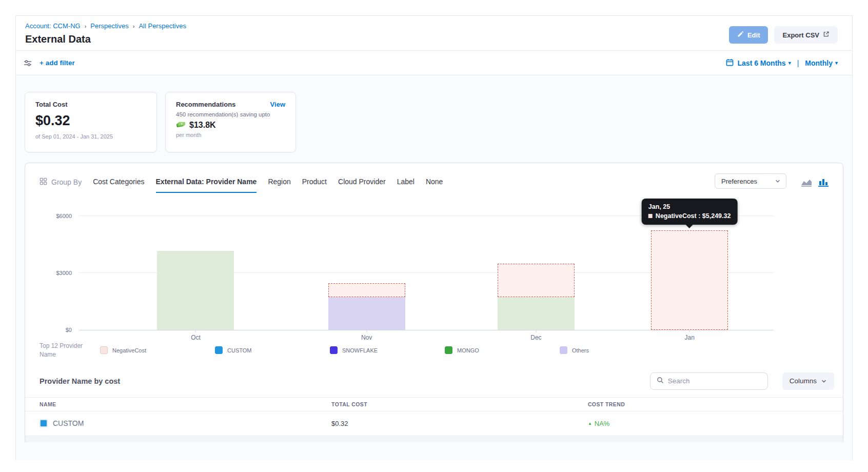 The width and height of the screenshot is (868, 472). Describe the element at coordinates (762, 63) in the screenshot. I see `time-range-value: Last 6 Months` at that location.